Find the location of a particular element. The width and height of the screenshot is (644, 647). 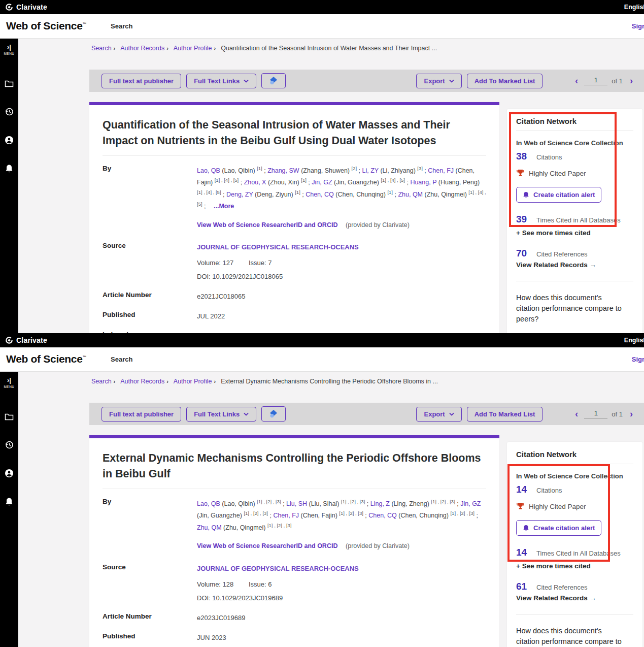

breadcrumb-chevron: › is located at coordinates (215, 381).